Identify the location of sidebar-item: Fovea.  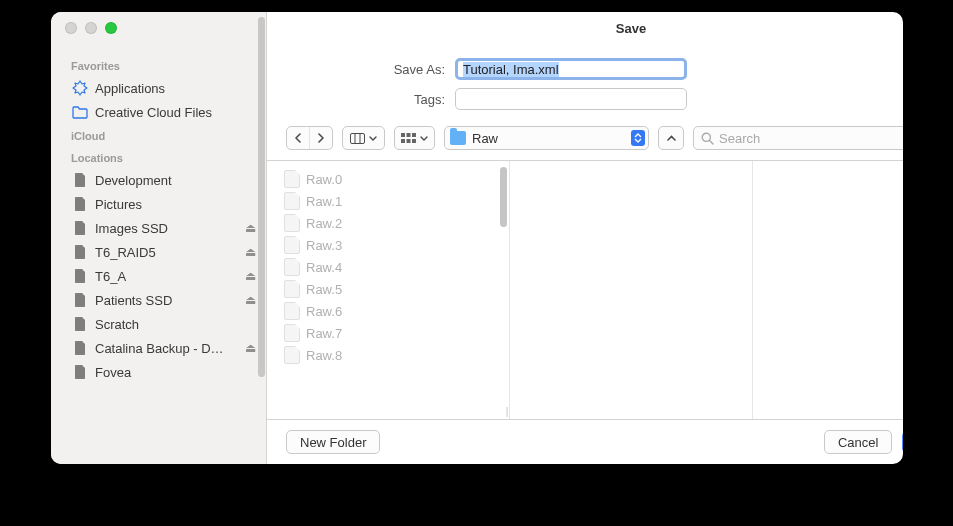
(158, 372).